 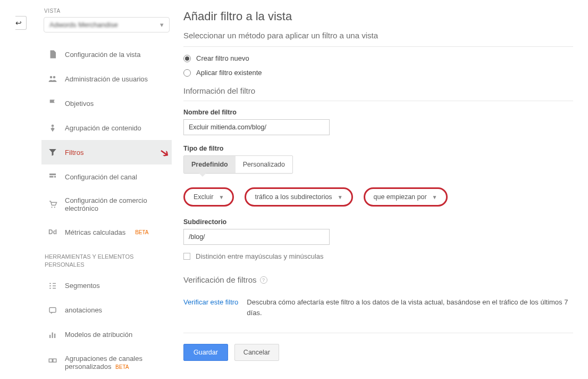 I want to click on flag-icon, so click(x=53, y=103).